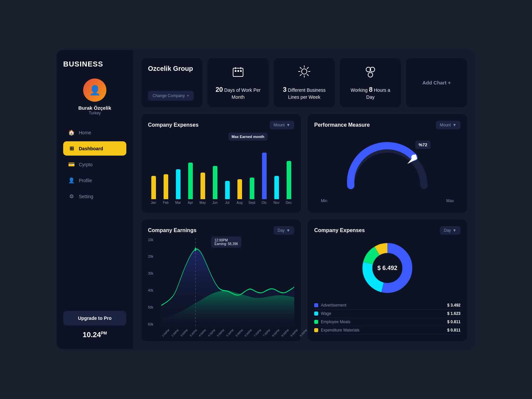 Image resolution: width=532 pixels, height=399 pixels. I want to click on bar-label: Mar, so click(178, 203).